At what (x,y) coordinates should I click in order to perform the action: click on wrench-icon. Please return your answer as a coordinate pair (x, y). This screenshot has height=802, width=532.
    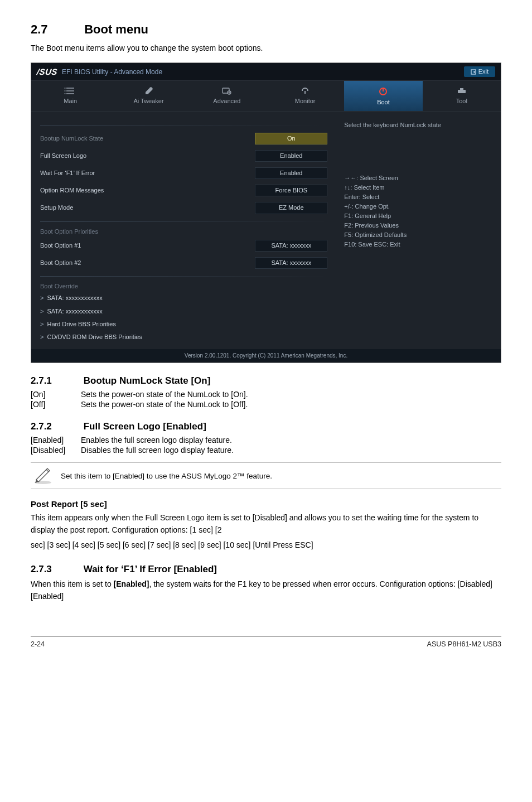
    Looking at the image, I should click on (148, 91).